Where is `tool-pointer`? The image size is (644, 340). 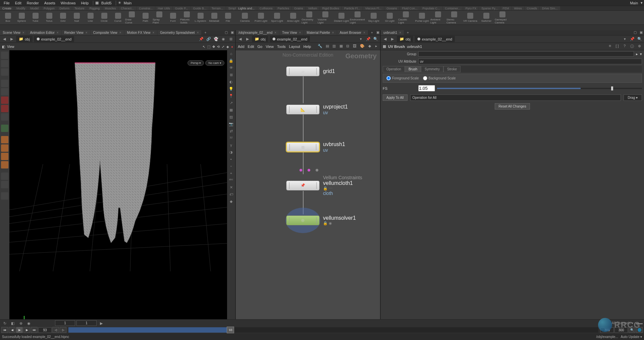
tool-pointer is located at coordinates (5, 83).